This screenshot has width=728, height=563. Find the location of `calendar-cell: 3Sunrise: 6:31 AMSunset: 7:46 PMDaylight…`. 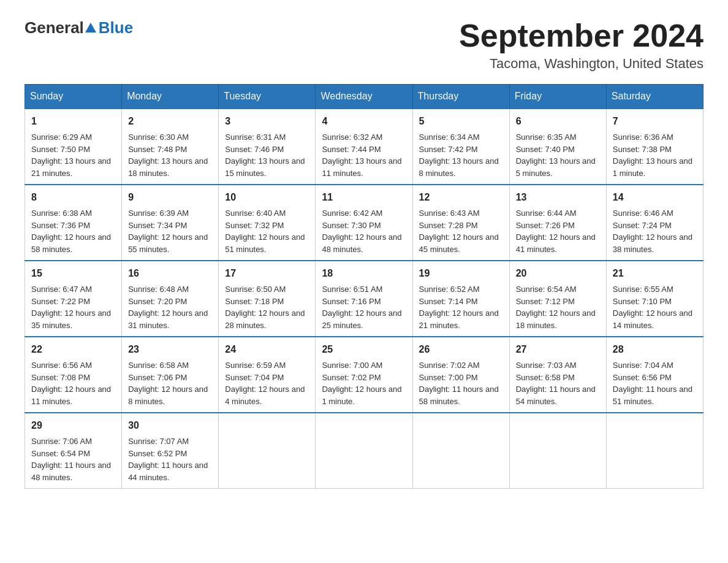

calendar-cell: 3Sunrise: 6:31 AMSunset: 7:46 PMDaylight… is located at coordinates (267, 147).